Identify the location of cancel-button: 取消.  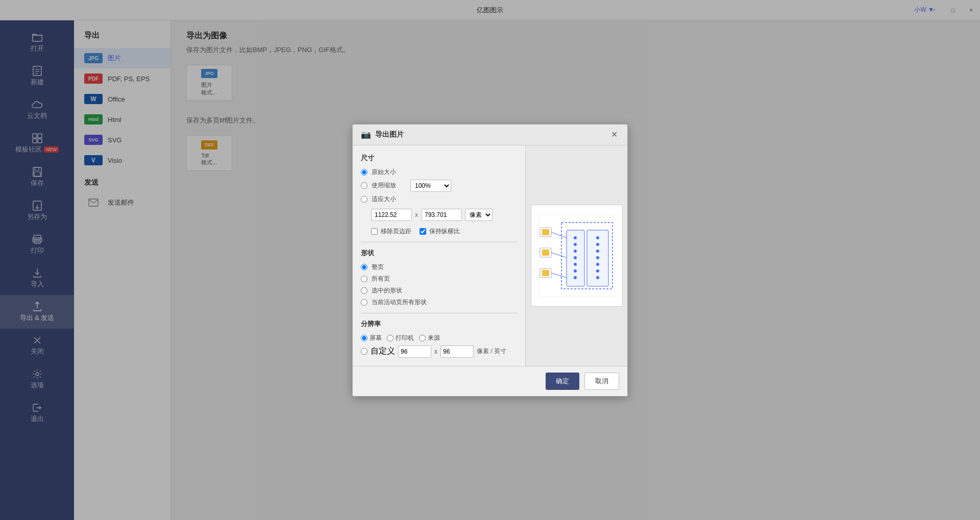
(602, 381).